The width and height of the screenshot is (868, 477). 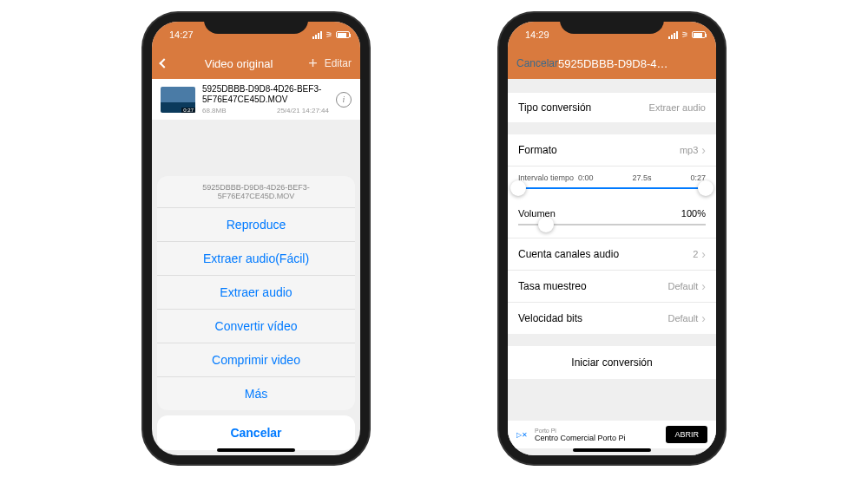 What do you see at coordinates (518, 188) in the screenshot?
I see `slider-thumb-start` at bounding box center [518, 188].